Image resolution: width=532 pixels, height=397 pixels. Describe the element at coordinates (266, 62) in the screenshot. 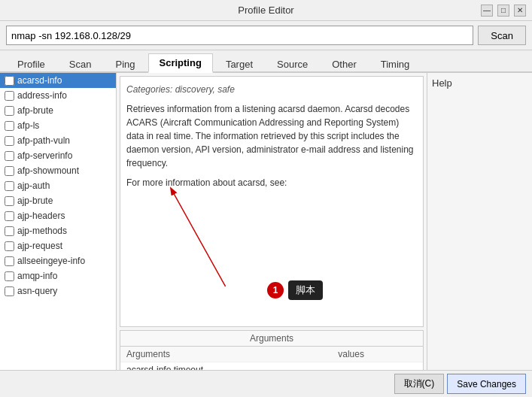

I see `tab-bar: ProfileScanPingScriptingTargetSourceOthe…` at that location.